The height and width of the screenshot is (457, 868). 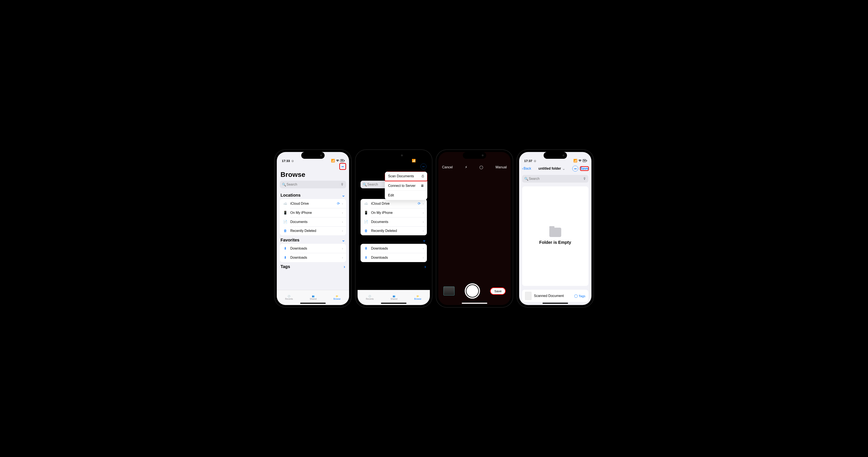 What do you see at coordinates (527, 169) in the screenshot?
I see `back-button: ‹Back` at bounding box center [527, 169].